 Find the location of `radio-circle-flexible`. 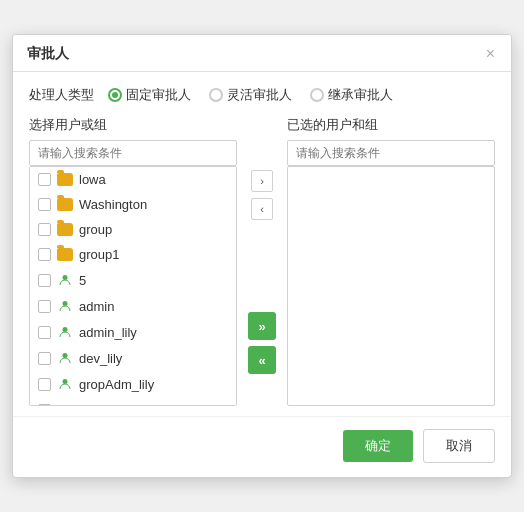

radio-circle-flexible is located at coordinates (216, 95).